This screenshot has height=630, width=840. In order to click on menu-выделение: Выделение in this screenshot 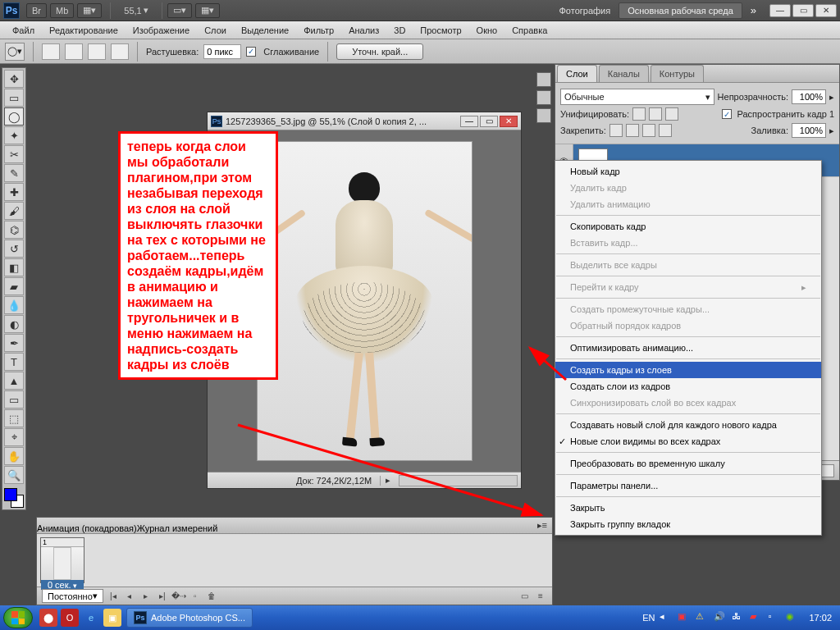, I will do `click(265, 30)`.